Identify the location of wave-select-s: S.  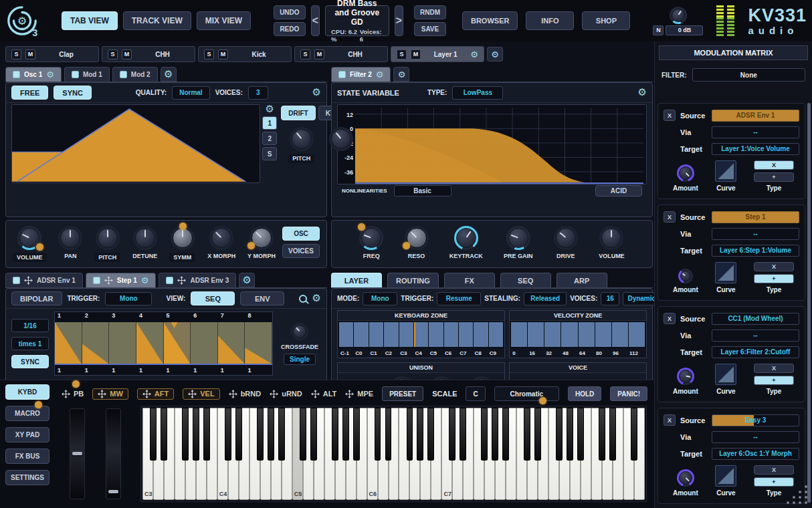
(270, 154).